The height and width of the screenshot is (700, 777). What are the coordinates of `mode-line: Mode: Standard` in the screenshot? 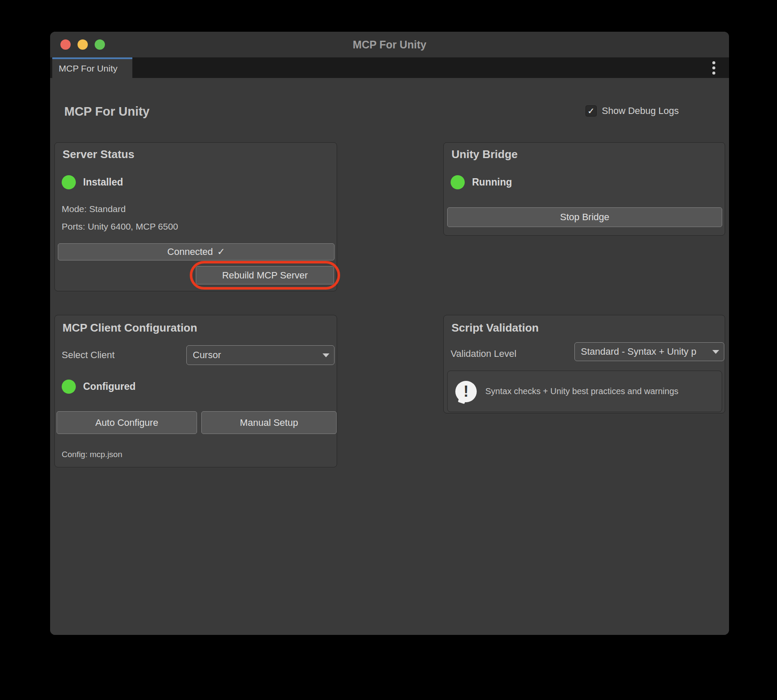 It's located at (93, 209).